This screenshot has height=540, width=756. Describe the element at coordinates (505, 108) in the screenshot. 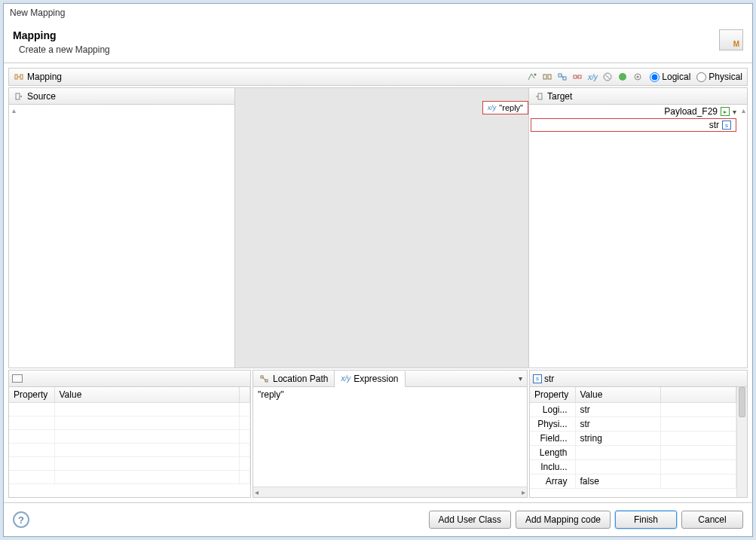

I see `expression-node-reply: x/y "reply"` at that location.